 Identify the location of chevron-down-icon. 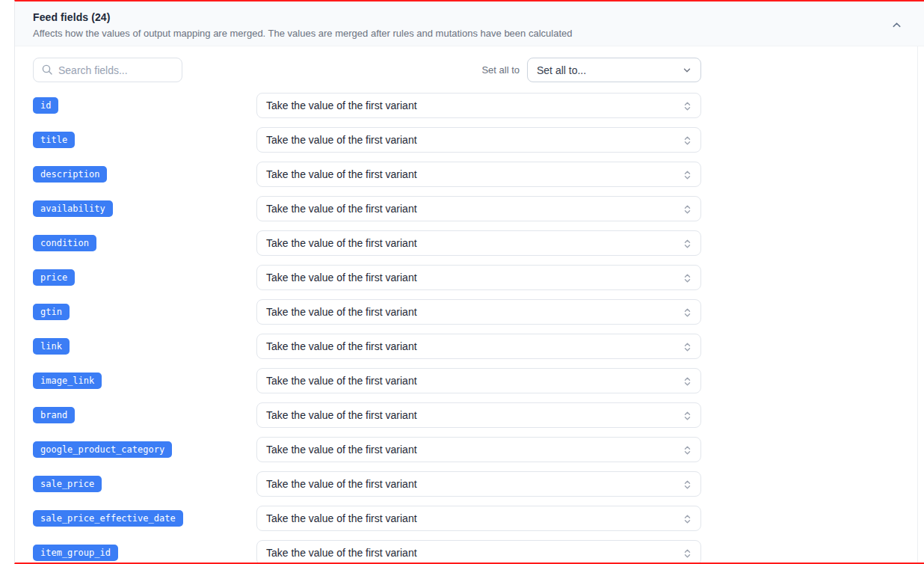
(687, 72).